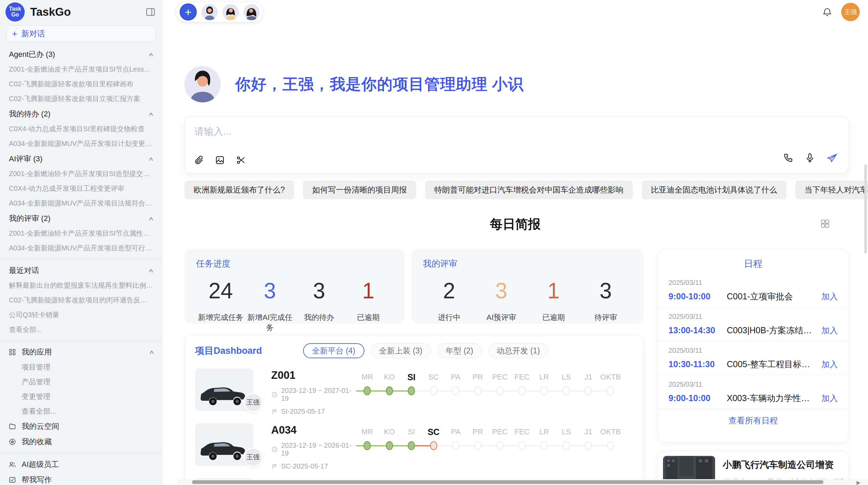 This screenshot has width=868, height=485. What do you see at coordinates (12, 442) in the screenshot?
I see `badge-star-icon` at bounding box center [12, 442].